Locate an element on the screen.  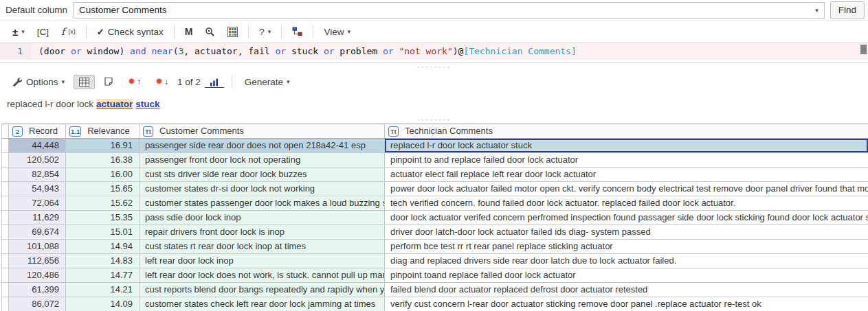
technician-comments-cell: driver door latch-door lock actuator fai… is located at coordinates (627, 232).